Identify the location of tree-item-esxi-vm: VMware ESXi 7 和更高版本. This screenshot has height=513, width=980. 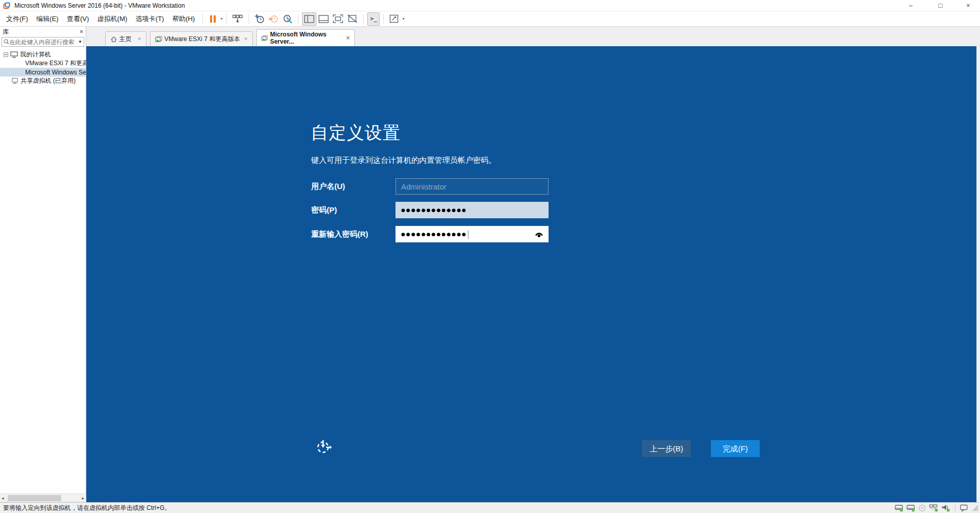
(43, 64).